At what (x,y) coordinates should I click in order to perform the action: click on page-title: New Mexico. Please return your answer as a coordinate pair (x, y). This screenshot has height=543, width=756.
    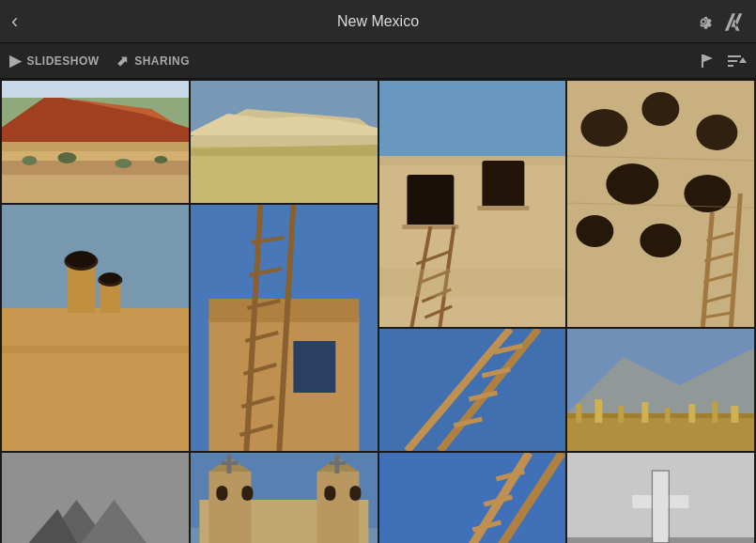
    Looking at the image, I should click on (378, 21).